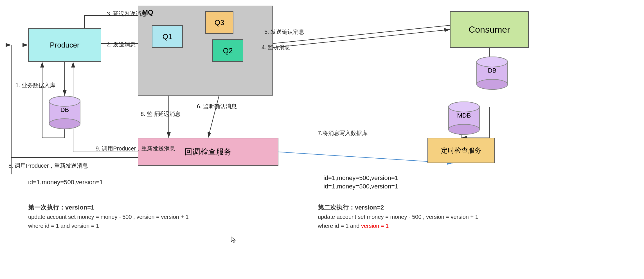 The height and width of the screenshot is (279, 644). I want to click on second-exec-block: 第二次执行：version=2 update account set money…, so click(398, 217).